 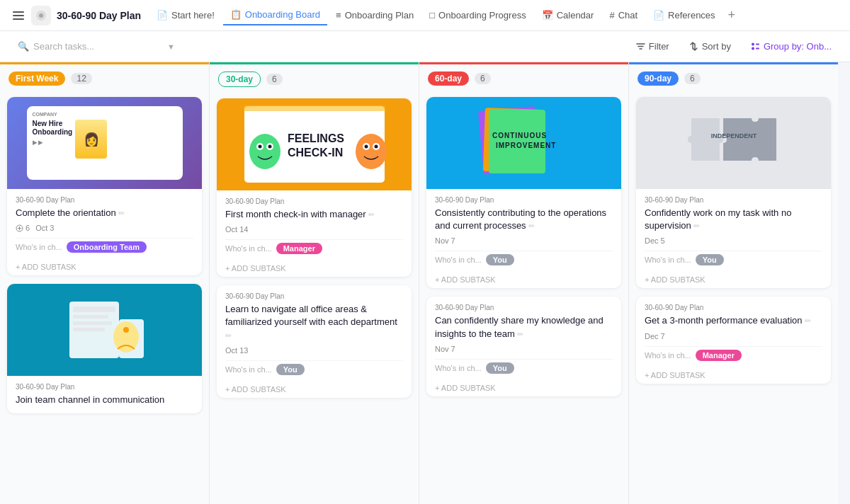 What do you see at coordinates (96, 47) in the screenshot?
I see `search-box: 🔍 Search tasks... ▼` at bounding box center [96, 47].